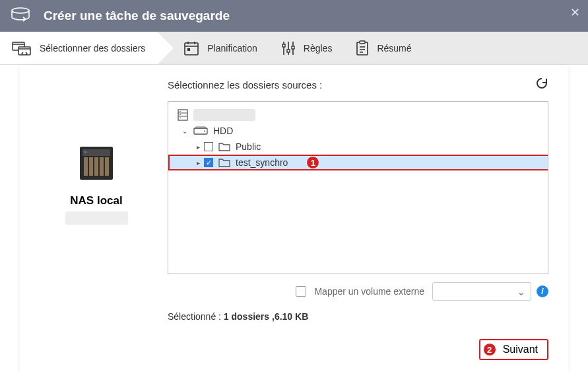  I want to click on checkbox-map-external, so click(301, 291).